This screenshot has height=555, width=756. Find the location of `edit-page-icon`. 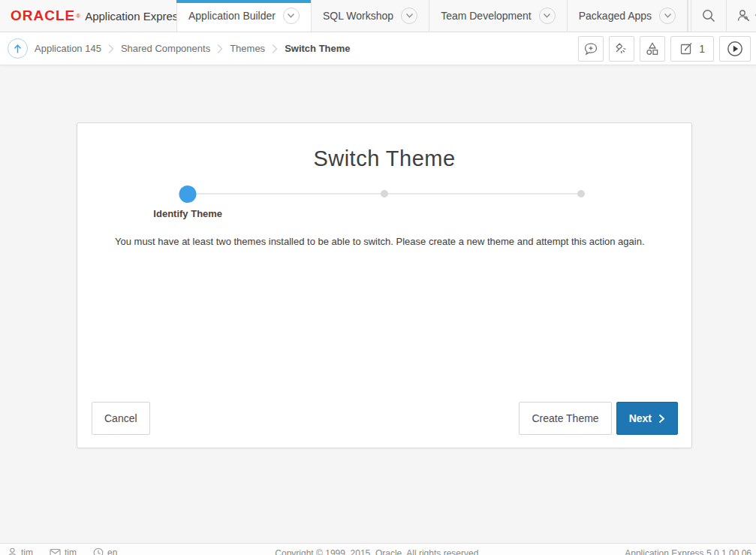

edit-page-icon is located at coordinates (686, 48).